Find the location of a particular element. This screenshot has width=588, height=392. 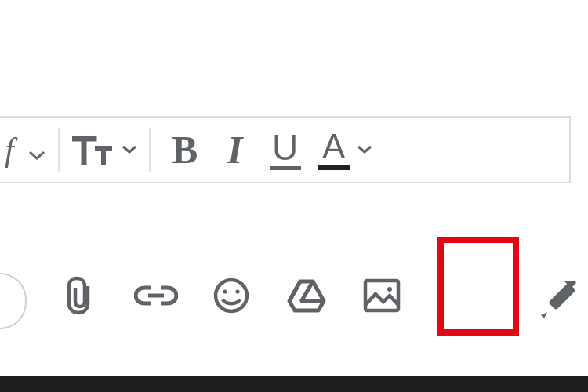

footer-bar is located at coordinates (294, 384).